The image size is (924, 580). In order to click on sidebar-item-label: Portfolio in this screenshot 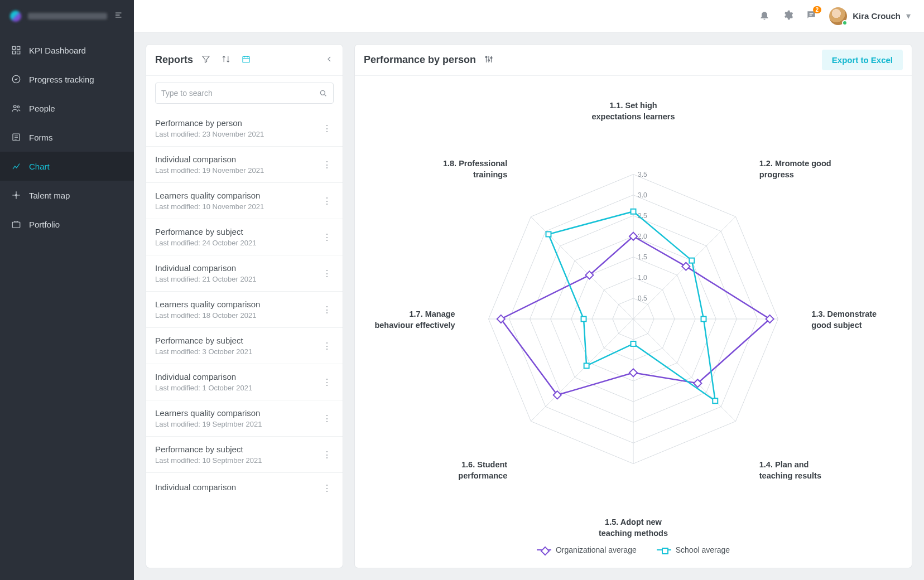, I will do `click(45, 224)`.